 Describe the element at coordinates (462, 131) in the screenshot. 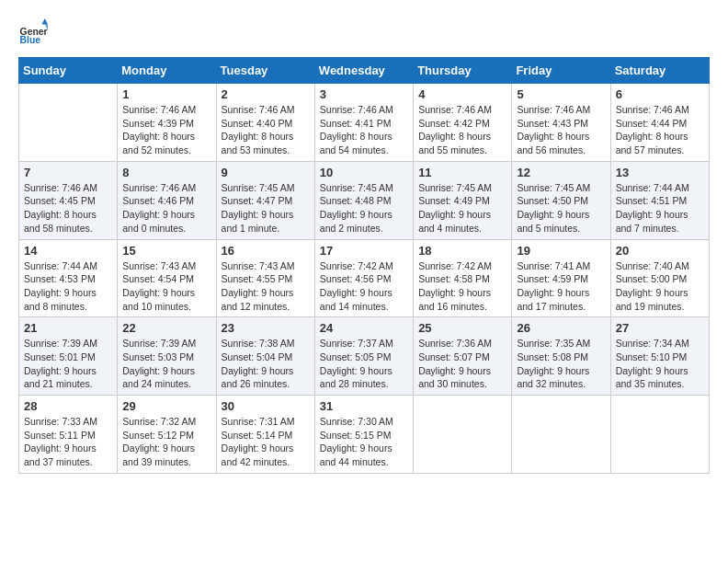

I see `day-info: Sunrise: 7:46 AMSunset: 4:42 PMDaylight:…` at that location.